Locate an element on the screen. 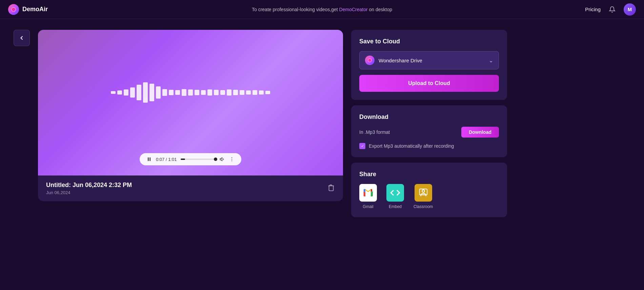  share-classroom: Classroom is located at coordinates (423, 196).